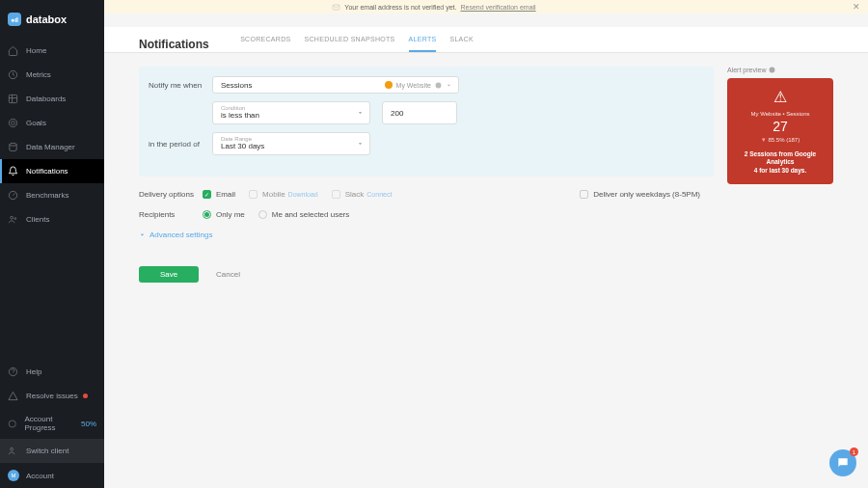 The width and height of the screenshot is (868, 488). I want to click on sidebar-item-label: Account, so click(41, 476).